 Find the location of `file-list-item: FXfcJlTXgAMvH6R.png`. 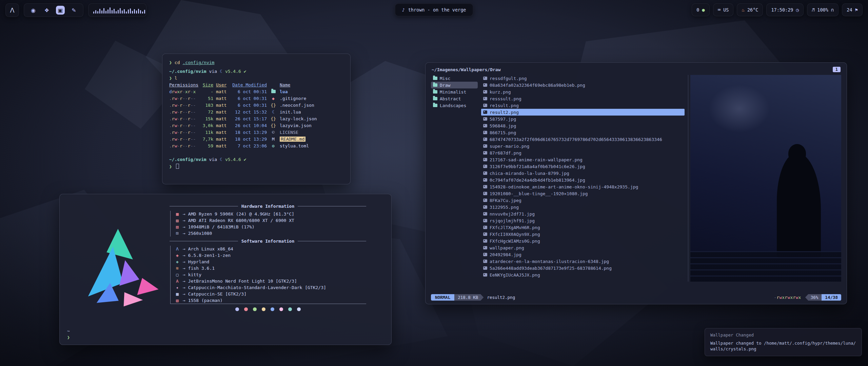

file-list-item: FXfcJlTXgAMvH6R.png is located at coordinates (583, 227).